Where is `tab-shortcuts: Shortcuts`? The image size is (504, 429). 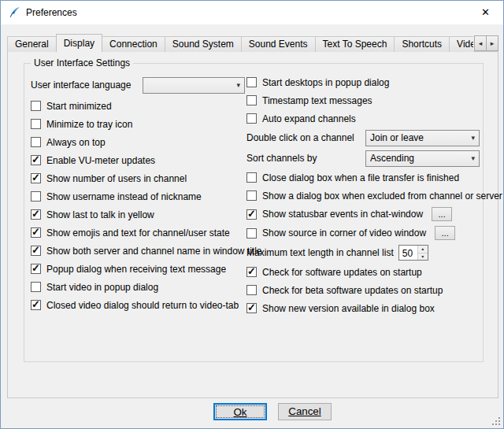 tab-shortcuts: Shortcuts is located at coordinates (422, 44).